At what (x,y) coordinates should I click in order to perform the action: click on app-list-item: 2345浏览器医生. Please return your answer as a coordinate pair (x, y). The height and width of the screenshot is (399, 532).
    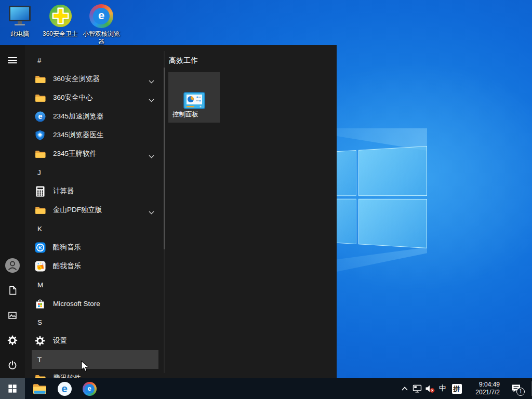
    Looking at the image, I should click on (95, 135).